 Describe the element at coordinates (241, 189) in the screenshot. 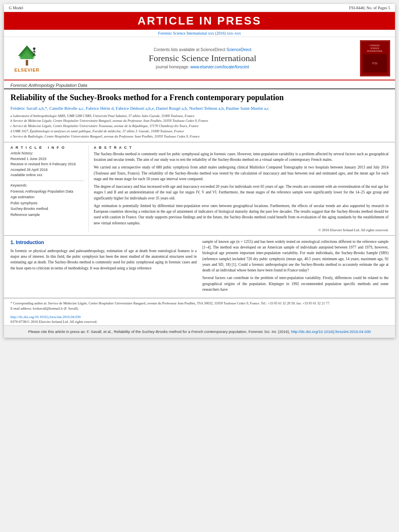

I see `abstract-col: A B S T R A C T The Suchey-Brooks method…` at that location.